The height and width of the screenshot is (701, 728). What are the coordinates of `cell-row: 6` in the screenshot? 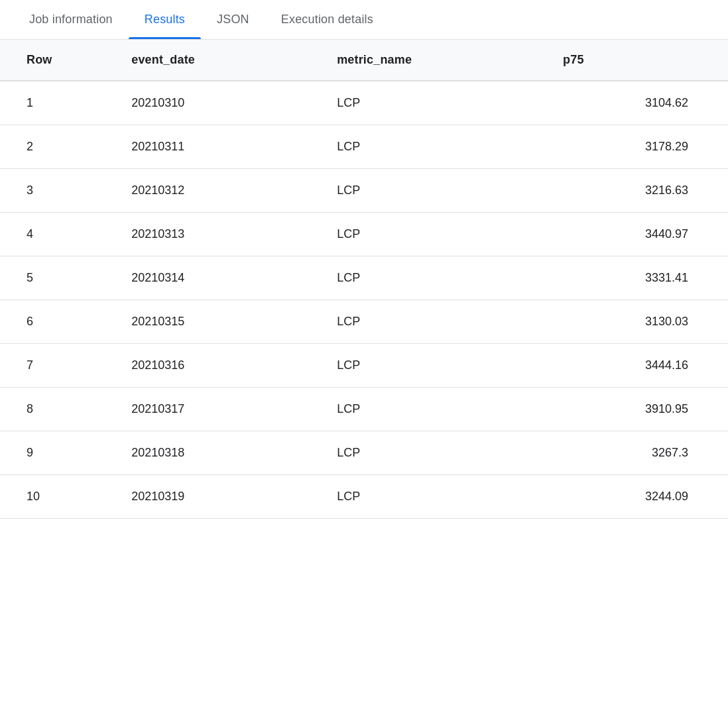 It's located at (56, 322).